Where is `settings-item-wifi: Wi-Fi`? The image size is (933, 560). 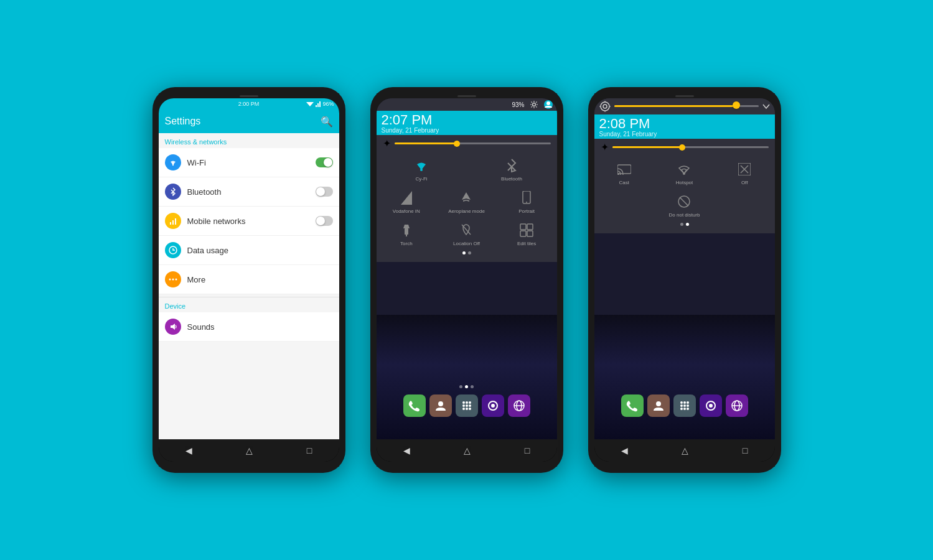
settings-item-wifi: Wi-Fi is located at coordinates (249, 163).